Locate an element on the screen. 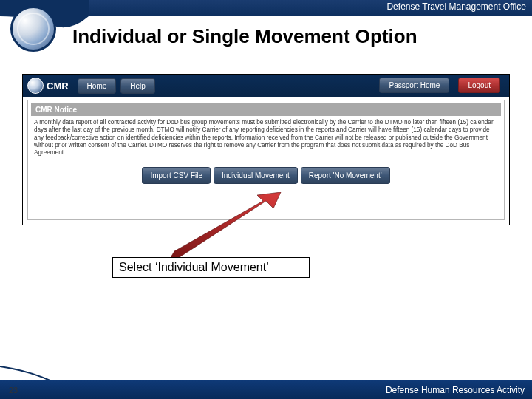  instruction-callout: Select ‘Individual Movement’ is located at coordinates (211, 267).